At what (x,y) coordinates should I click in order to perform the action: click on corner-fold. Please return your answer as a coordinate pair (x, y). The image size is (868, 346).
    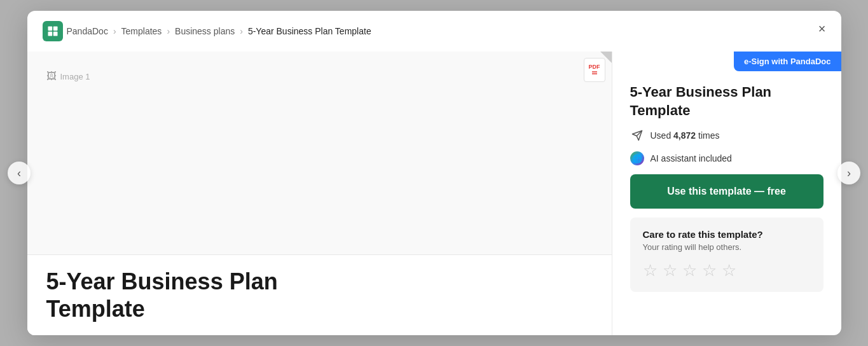
    Looking at the image, I should click on (606, 57).